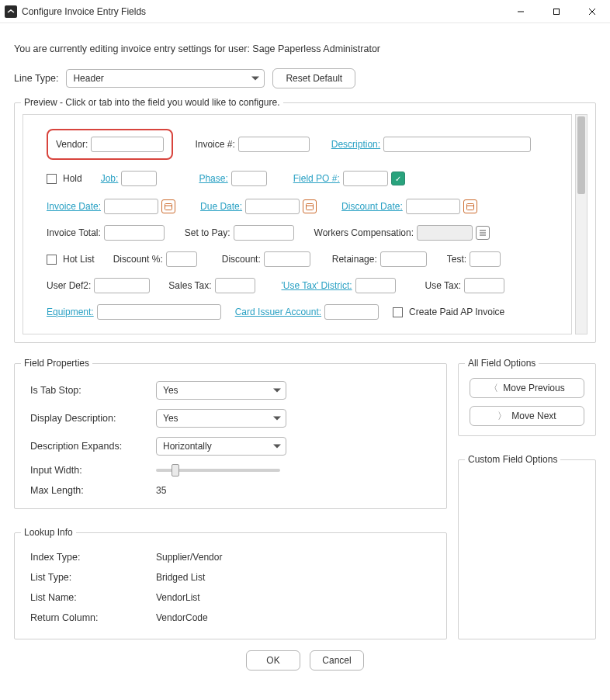 The image size is (610, 700). Describe the element at coordinates (57, 363) in the screenshot. I see `field-properties-legend: Field Properties` at that location.